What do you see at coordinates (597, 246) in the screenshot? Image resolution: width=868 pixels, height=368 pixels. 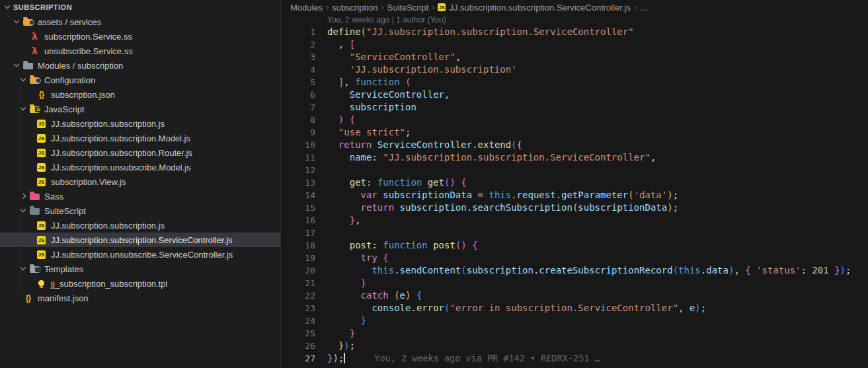 I see `line-content: post: function post() {` at bounding box center [597, 246].